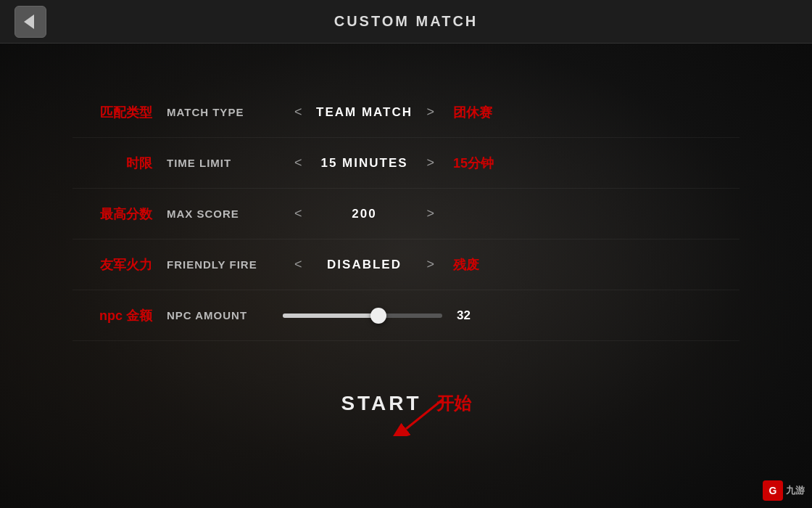  Describe the element at coordinates (431, 213) in the screenshot. I see `max-score-next-button: >` at that location.